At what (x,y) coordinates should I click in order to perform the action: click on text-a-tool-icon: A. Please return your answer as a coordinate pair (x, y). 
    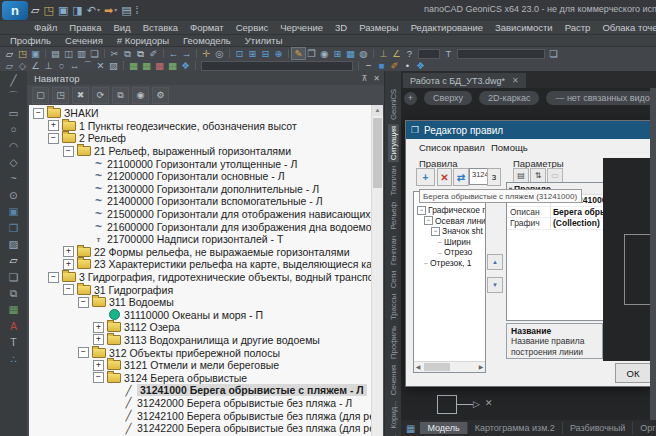
    Looking at the image, I should click on (14, 326).